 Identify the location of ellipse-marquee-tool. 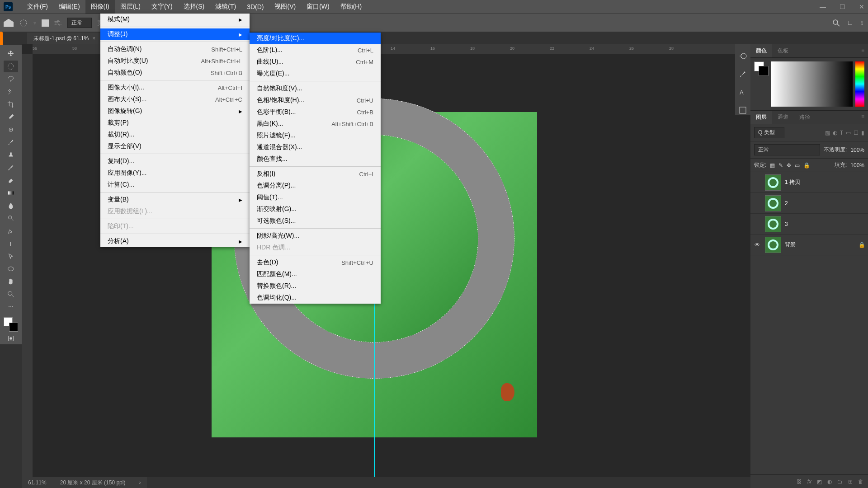
(11, 66).